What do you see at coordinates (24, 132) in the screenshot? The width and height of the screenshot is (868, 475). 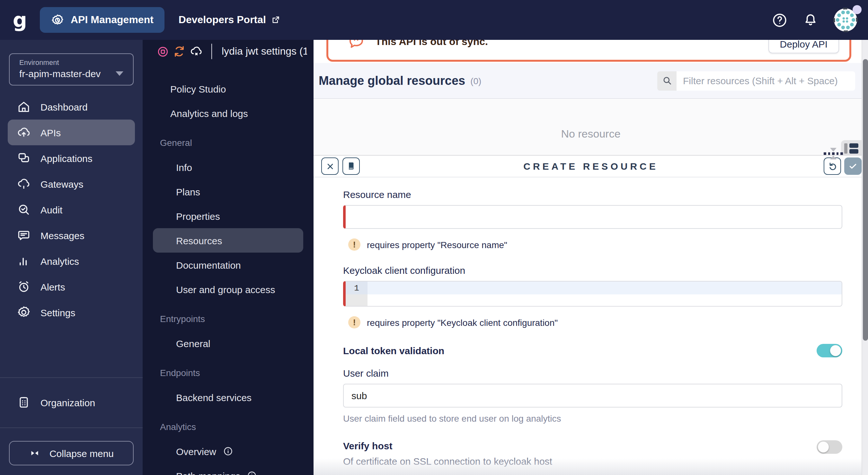 I see `cloud-upload-icon` at bounding box center [24, 132].